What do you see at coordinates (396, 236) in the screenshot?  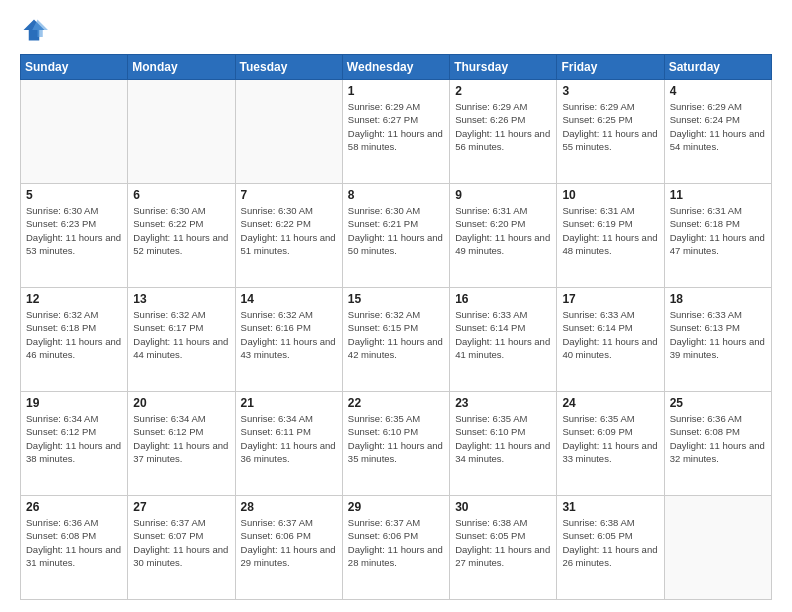 I see `calendar-cell: 8Sunrise: 6:30 AMSunset: 6:21 PMDaylight…` at bounding box center [396, 236].